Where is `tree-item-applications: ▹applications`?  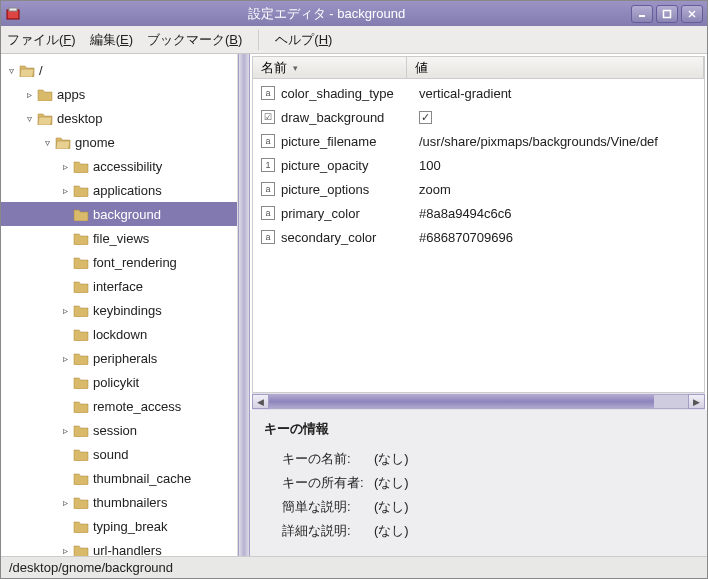 tree-item-applications: ▹applications is located at coordinates (119, 190).